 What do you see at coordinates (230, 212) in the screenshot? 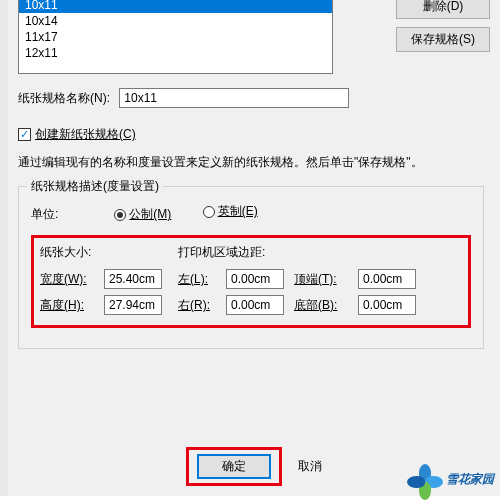
I see `imperial-radio: 英制(E)` at bounding box center [230, 212].